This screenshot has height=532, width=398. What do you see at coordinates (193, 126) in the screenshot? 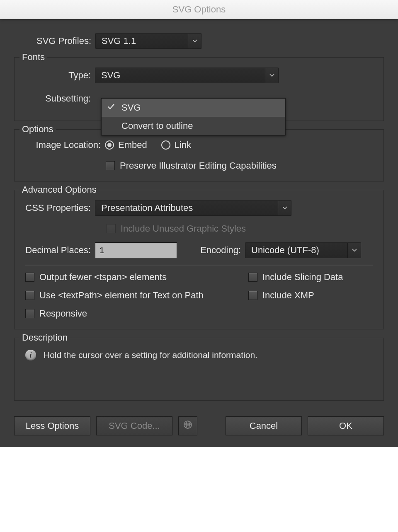
I see `type-option-convert-to-outline: Convert to outline` at bounding box center [193, 126].